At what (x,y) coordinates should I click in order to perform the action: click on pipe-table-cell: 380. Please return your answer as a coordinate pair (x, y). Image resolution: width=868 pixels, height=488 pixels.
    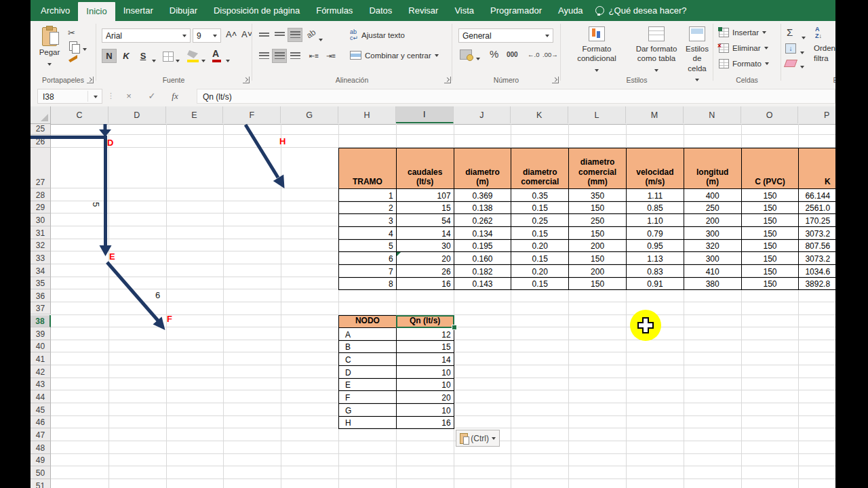
    Looking at the image, I should click on (713, 284).